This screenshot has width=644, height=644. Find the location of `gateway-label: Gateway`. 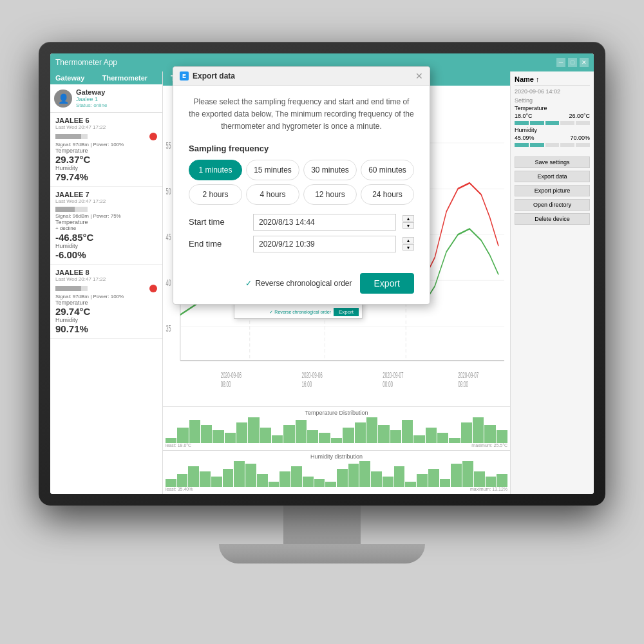

gateway-label: Gateway is located at coordinates (91, 92).